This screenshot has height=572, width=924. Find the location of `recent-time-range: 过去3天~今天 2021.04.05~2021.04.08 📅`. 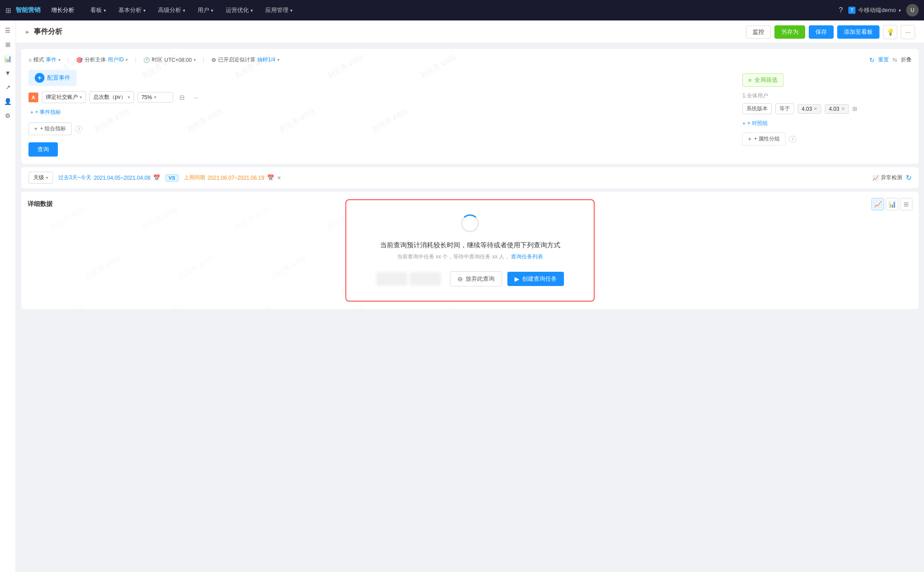

recent-time-range: 过去3天~今天 2021.04.05~2021.04.08 📅 is located at coordinates (109, 178).